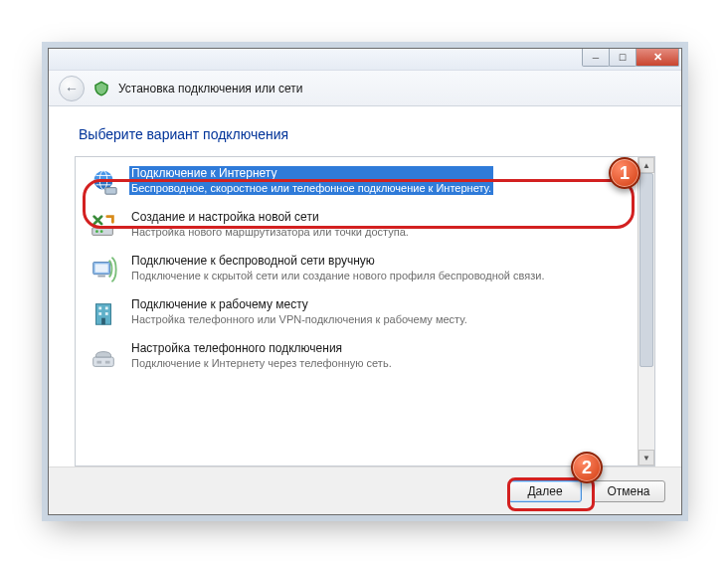 The width and height of the screenshot is (728, 561). What do you see at coordinates (262, 363) in the screenshot?
I see `option-desc: Подключение к Интернету через телефонную…` at bounding box center [262, 363].